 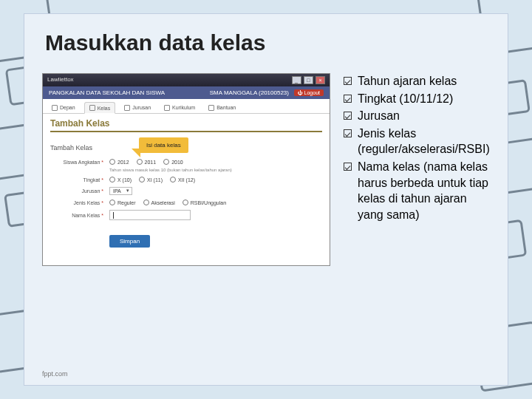 What do you see at coordinates (211, 108) in the screenshot?
I see `help-icon` at bounding box center [211, 108].